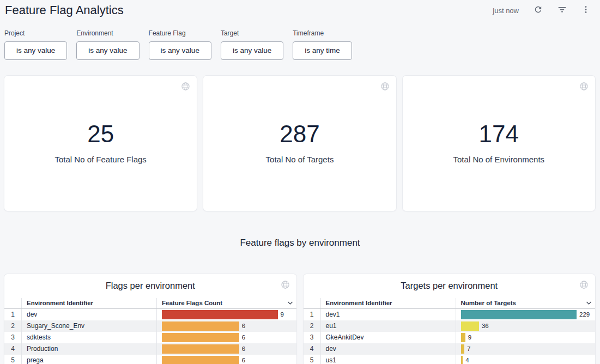 This screenshot has width=600, height=364. Describe the element at coordinates (450, 349) in the screenshot. I see `table-row: 4 dev 7` at that location.